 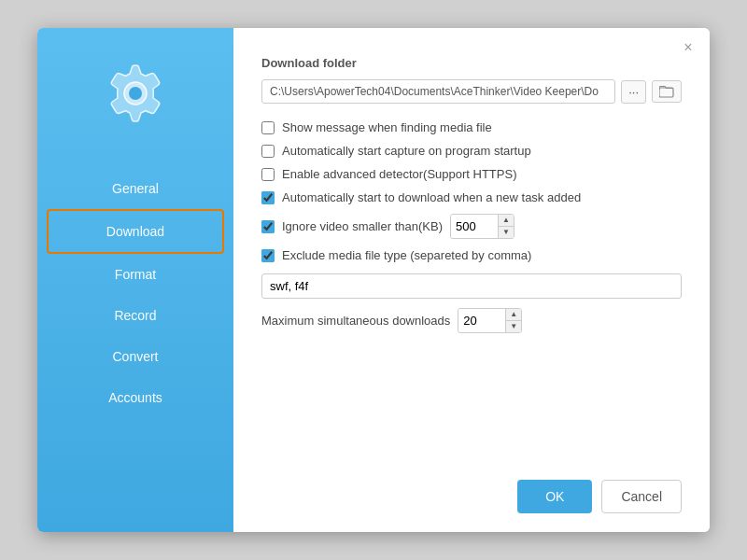 I want to click on show-message-checkbox, so click(x=268, y=128).